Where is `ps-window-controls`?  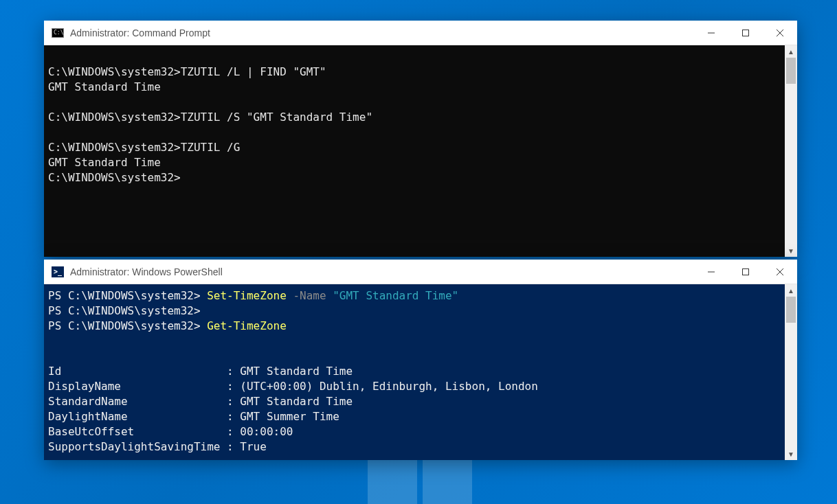 ps-window-controls is located at coordinates (746, 272).